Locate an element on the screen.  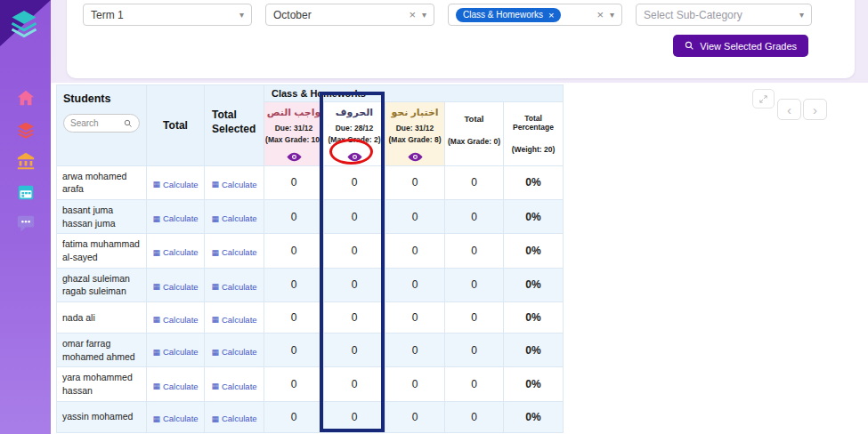
assignment-column-header: واجب النص Due: 31/12 (Max Grade: 10) is located at coordinates (294, 134).